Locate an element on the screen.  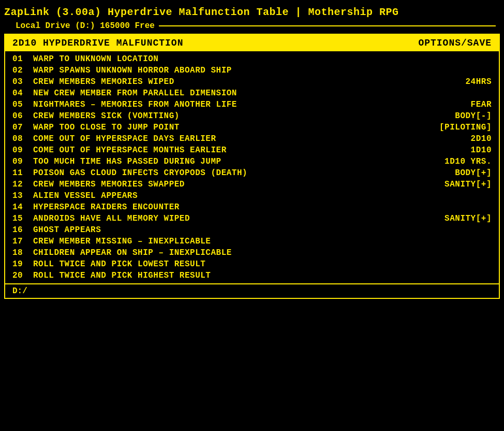
row-number: 01 is located at coordinates (23, 59).